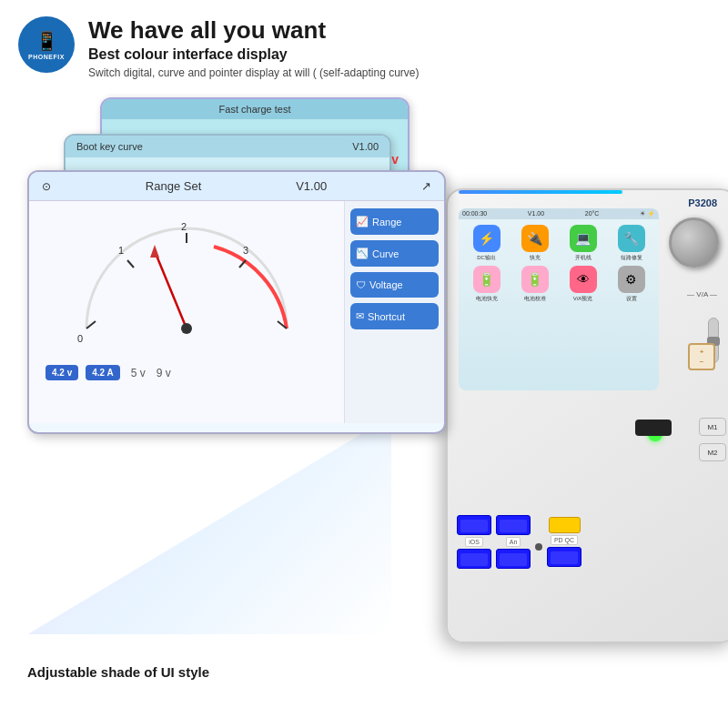 The height and width of the screenshot is (728, 728). I want to click on analog-meter-area: 0 1 2 3 4.2 v 4.2 A 5 v, so click(187, 312).